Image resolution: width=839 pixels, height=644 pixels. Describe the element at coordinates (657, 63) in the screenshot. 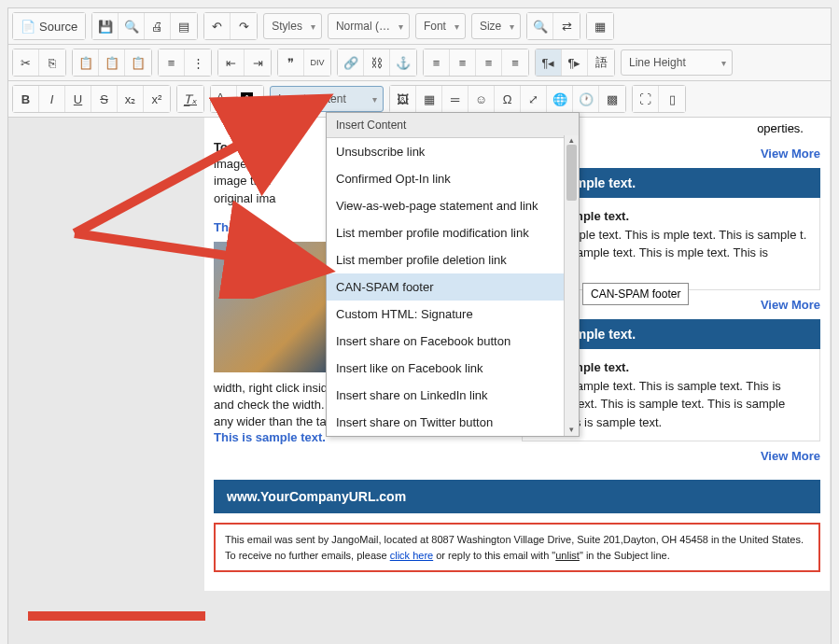

I see `line-height-label: Line Height` at that location.